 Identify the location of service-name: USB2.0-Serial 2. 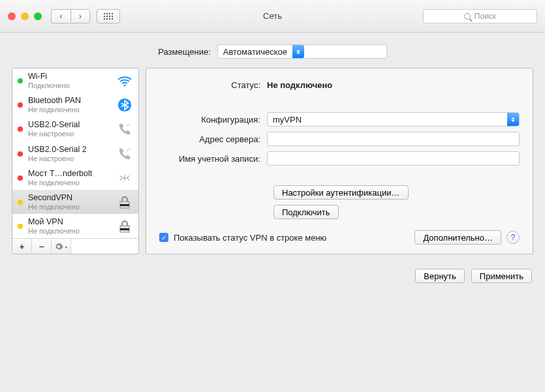
(69, 150).